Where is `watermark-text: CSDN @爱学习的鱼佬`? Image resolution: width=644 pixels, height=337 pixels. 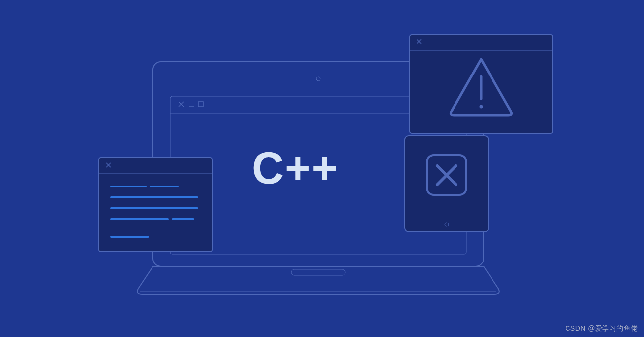
watermark-text: CSDN @爱学习的鱼佬 is located at coordinates (602, 329).